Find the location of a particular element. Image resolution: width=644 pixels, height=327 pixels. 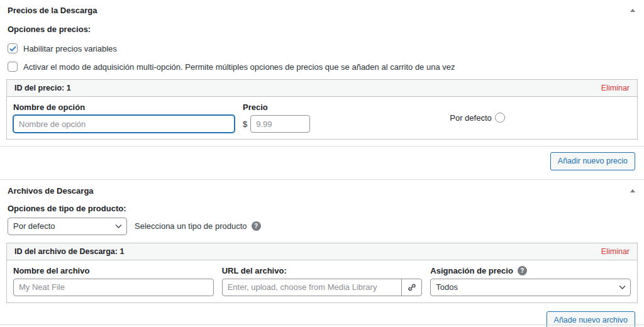

file-row-remove-link: Eliminar is located at coordinates (615, 252).